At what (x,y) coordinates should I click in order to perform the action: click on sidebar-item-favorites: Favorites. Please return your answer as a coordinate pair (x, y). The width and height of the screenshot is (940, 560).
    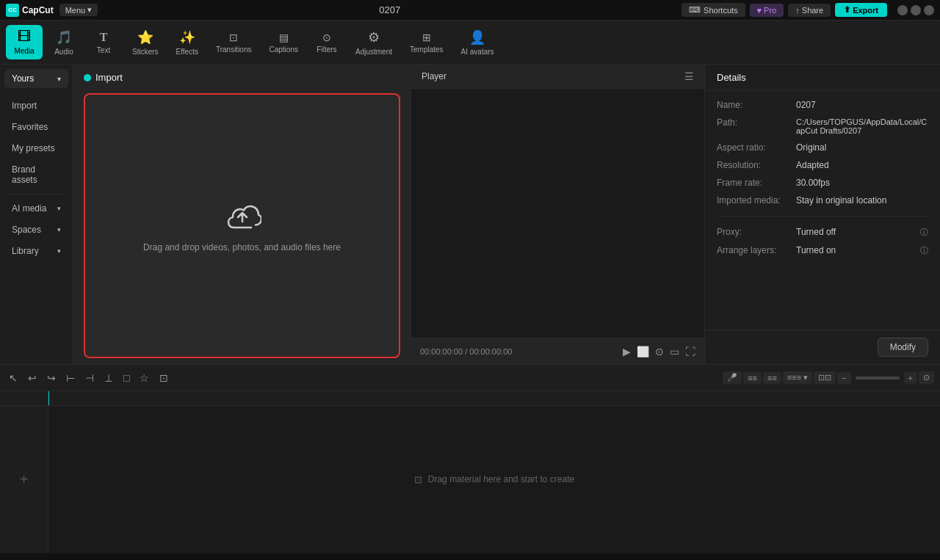
    Looking at the image, I should click on (37, 127).